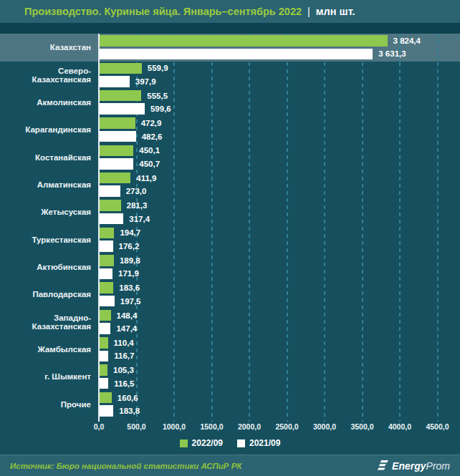  I want to click on bar-2022-09: 472,9, so click(118, 123).